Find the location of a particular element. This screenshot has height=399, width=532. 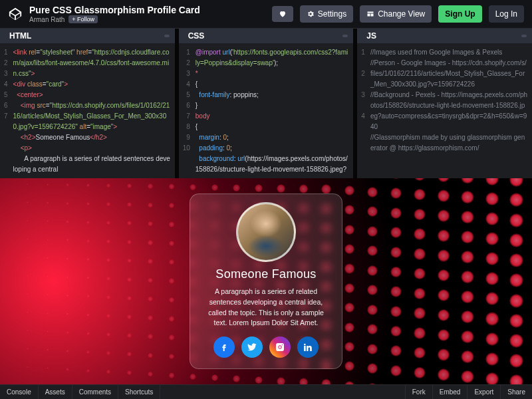

embed-tab: Embed is located at coordinates (450, 392).